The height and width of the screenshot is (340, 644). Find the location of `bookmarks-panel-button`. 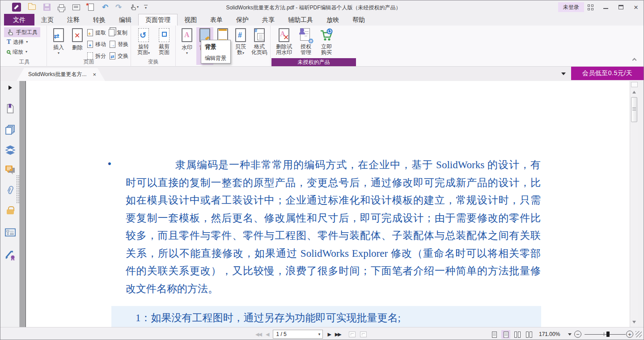

bookmarks-panel-button is located at coordinates (10, 109).